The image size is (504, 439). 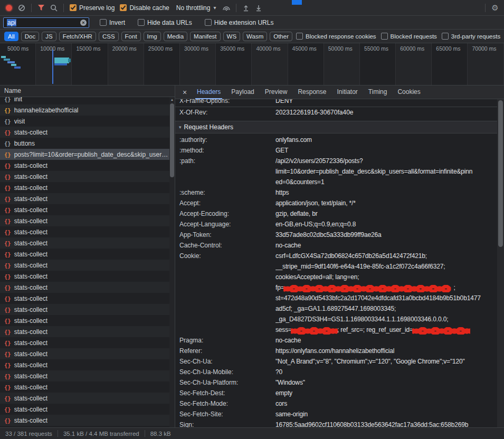 I want to click on blocked-requests-checkbox: Blocked requests, so click(x=409, y=36).